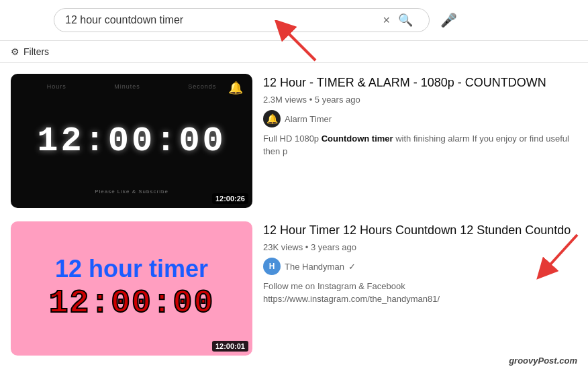  What do you see at coordinates (15, 52) in the screenshot?
I see `filters-icon: ⚙` at bounding box center [15, 52].